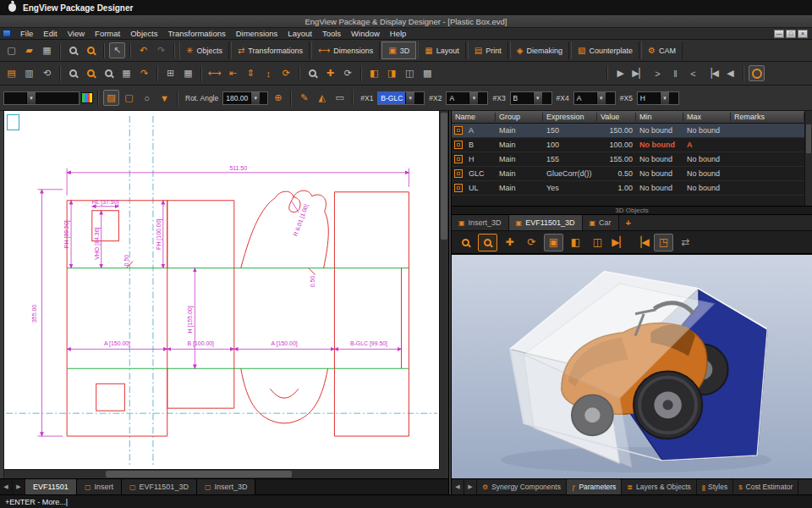 This screenshot has width=812, height=508. Describe the element at coordinates (87, 98) in the screenshot. I see `color-layers-icon` at that location.